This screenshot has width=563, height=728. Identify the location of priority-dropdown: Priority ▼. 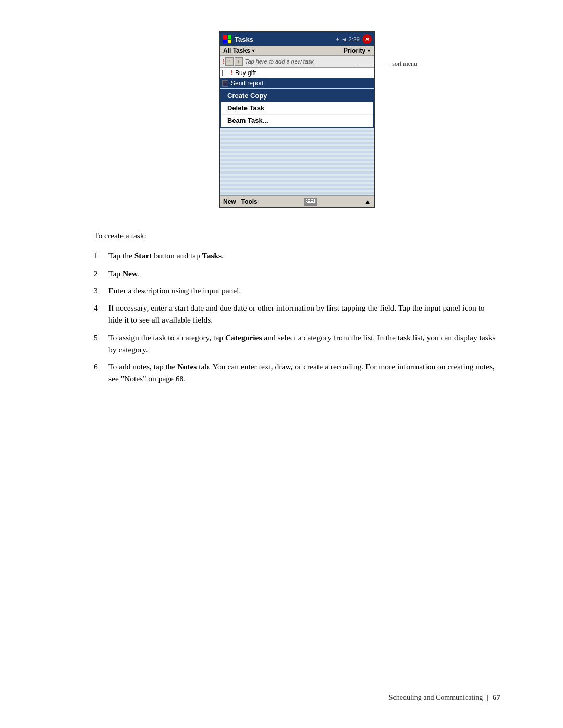
(358, 51).